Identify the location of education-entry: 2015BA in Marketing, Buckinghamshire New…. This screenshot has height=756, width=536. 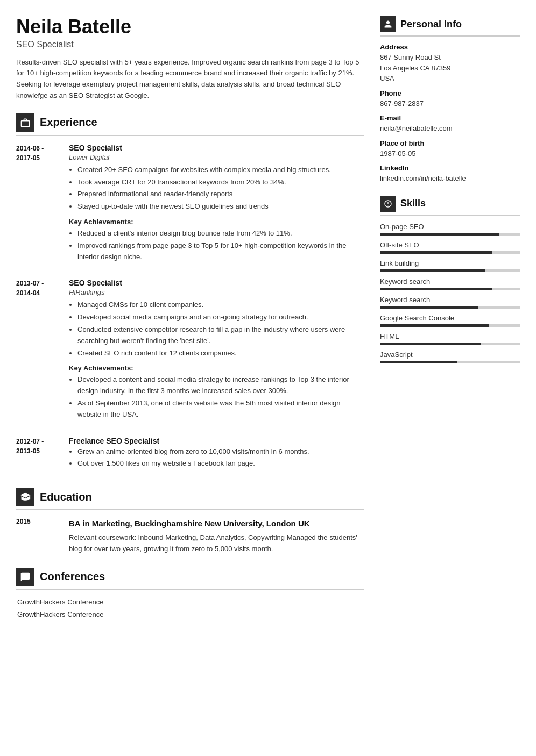
(190, 537).